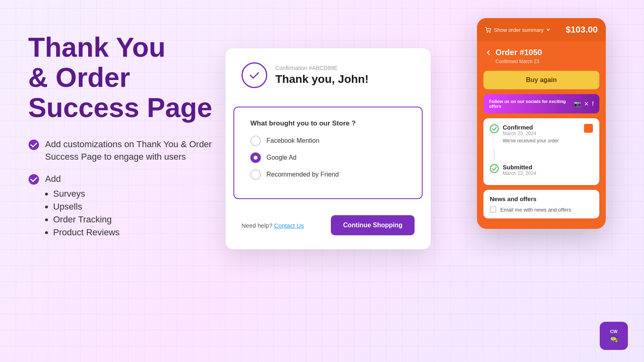  What do you see at coordinates (322, 75) in the screenshot?
I see `card-header-text: Confirmation #ABCD89E Thank you, John!` at bounding box center [322, 75].